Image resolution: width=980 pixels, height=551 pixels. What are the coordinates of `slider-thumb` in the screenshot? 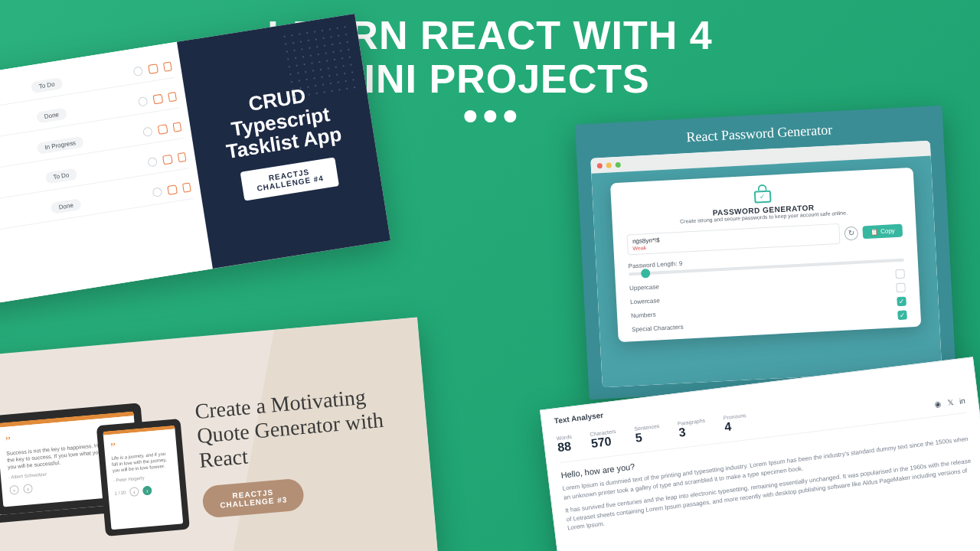 It's located at (645, 274).